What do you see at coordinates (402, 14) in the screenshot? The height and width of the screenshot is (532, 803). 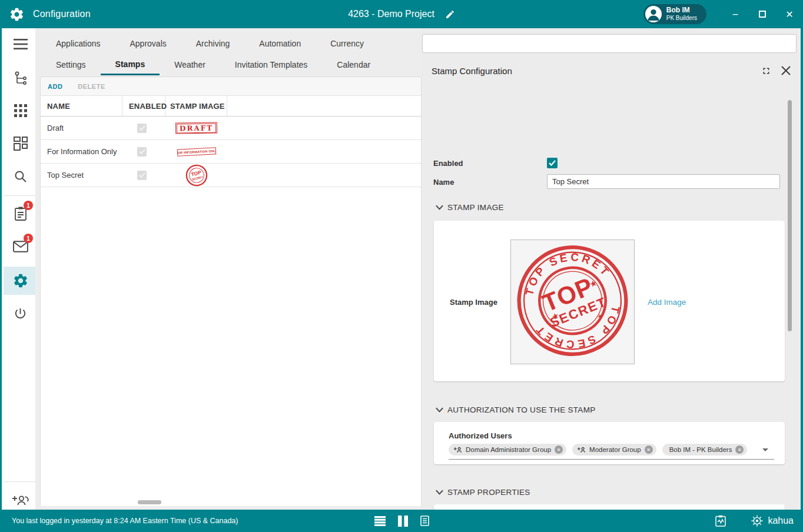 I see `top-bar: Configuration 4263 - Demo Project Bob IM…` at bounding box center [402, 14].